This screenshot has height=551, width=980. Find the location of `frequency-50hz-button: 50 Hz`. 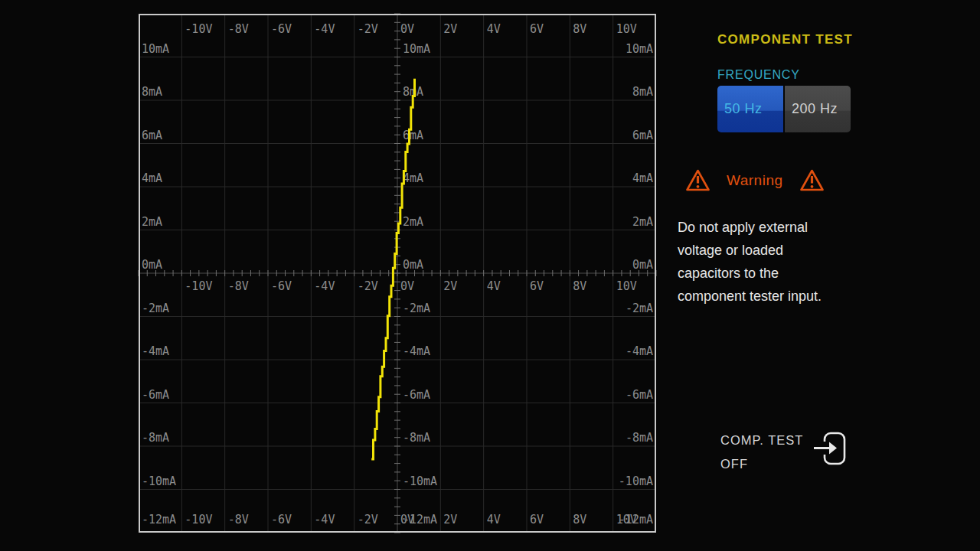

frequency-50hz-button: 50 Hz is located at coordinates (750, 109).